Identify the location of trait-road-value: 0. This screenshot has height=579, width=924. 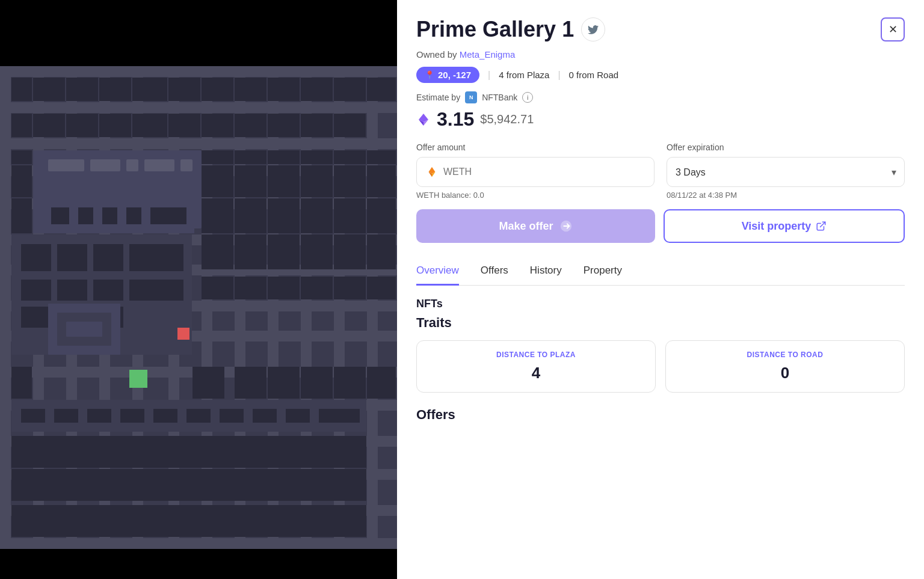
(785, 373).